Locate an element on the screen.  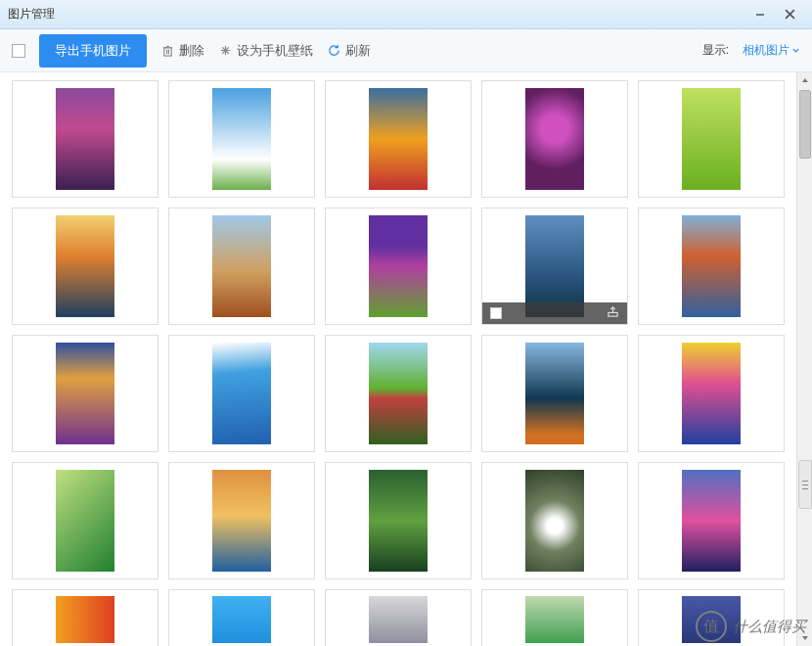
close-button is located at coordinates (789, 15).